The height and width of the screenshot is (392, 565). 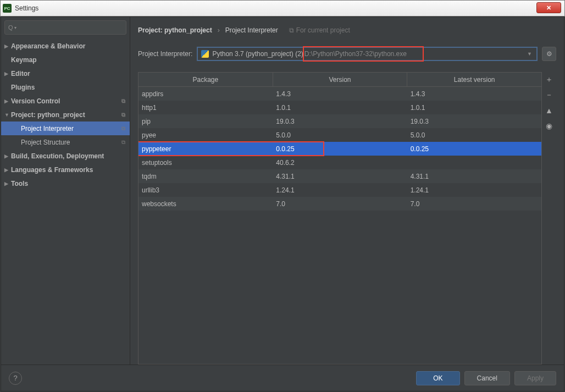 I want to click on breadcrumb: Project: python_project › Project Interp…, so click(x=347, y=30).